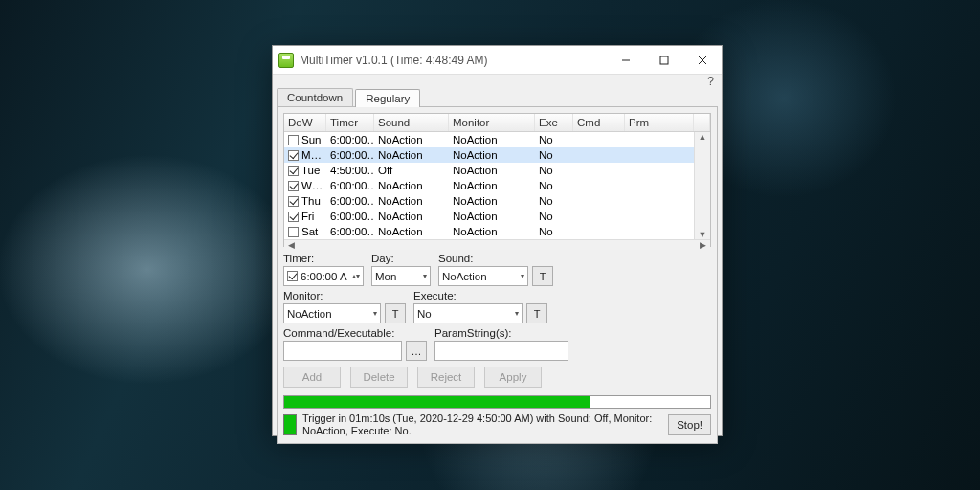 This screenshot has width=980, height=490. I want to click on status-indicator, so click(290, 425).